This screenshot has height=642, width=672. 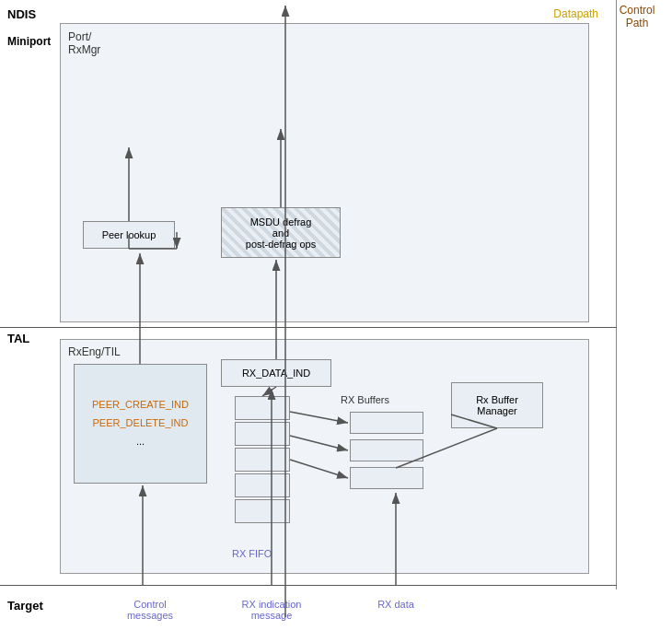 What do you see at coordinates (308, 328) in the screenshot?
I see `line-ndis-tal` at bounding box center [308, 328].